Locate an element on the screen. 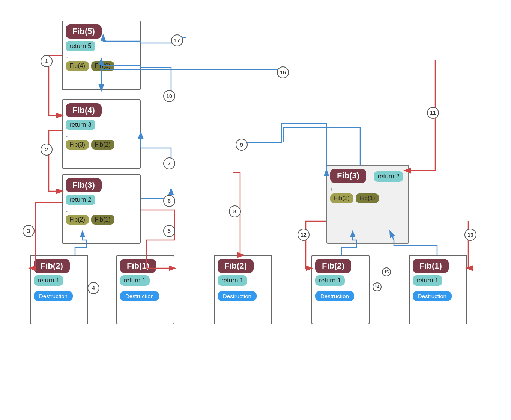  fib4-sub-fib2: Fib(2) is located at coordinates (103, 145).